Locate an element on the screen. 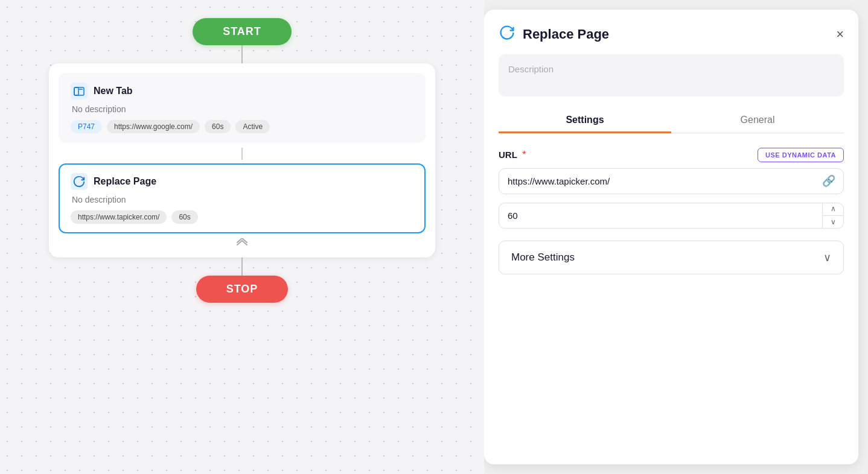 This screenshot has height=474, width=868. new-tab-title: New Tab is located at coordinates (113, 91).